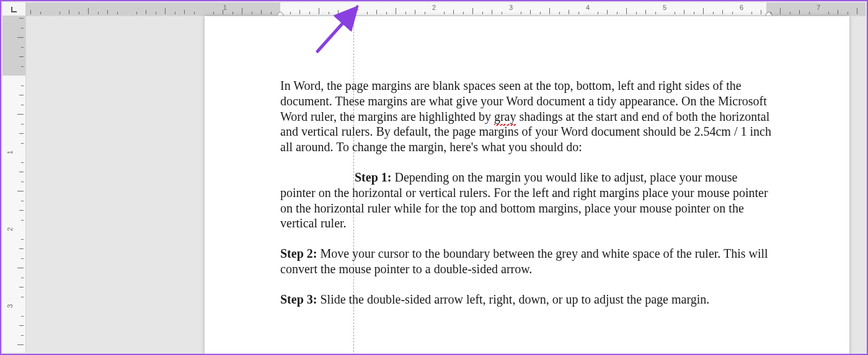 The width and height of the screenshot is (868, 355). What do you see at coordinates (299, 299) in the screenshot?
I see `step-3-label: Step 3:` at bounding box center [299, 299].